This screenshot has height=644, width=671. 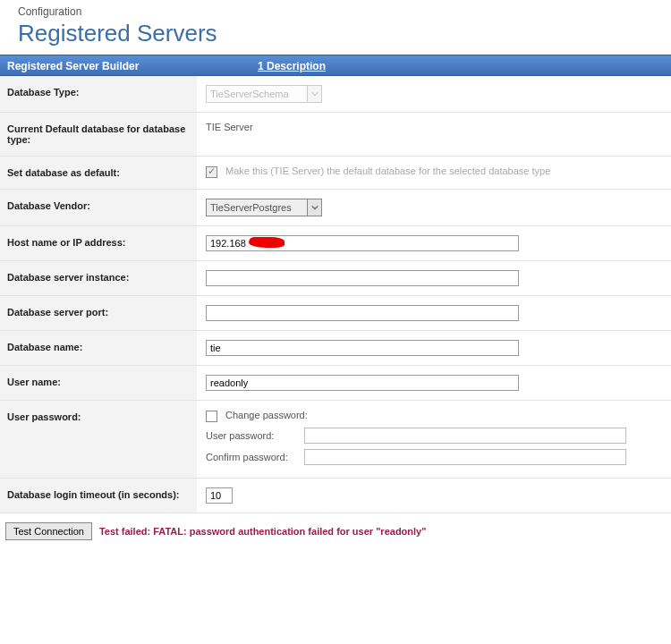 I want to click on select-vendor-value: TieServerPostgres, so click(x=251, y=208).